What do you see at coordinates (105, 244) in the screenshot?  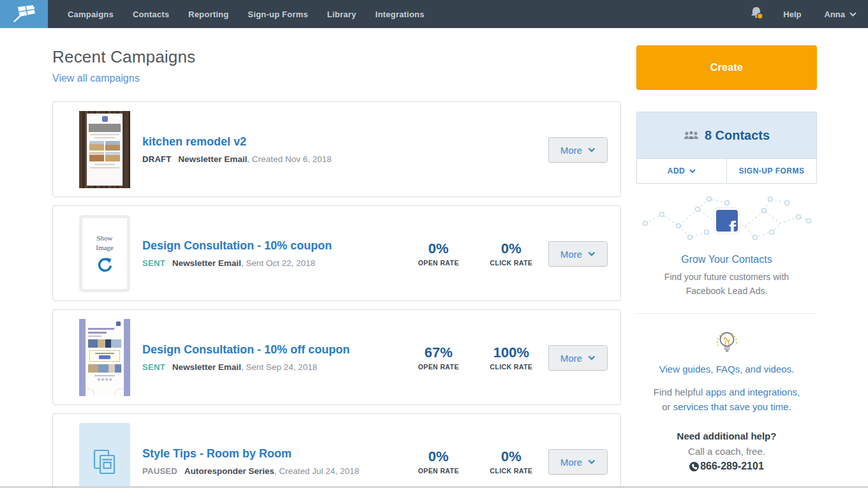 I see `show-image-label: Show Image` at bounding box center [105, 244].